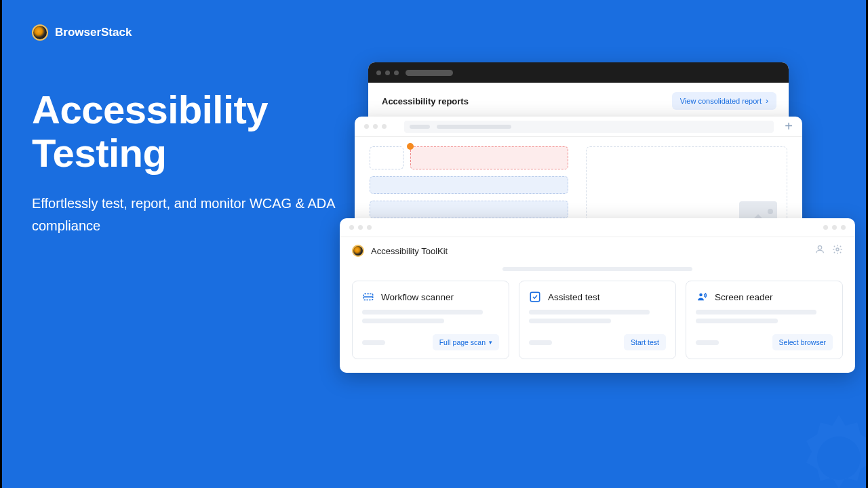 The image size is (868, 488). What do you see at coordinates (574, 297) in the screenshot?
I see `card-title: Assisted test` at bounding box center [574, 297].